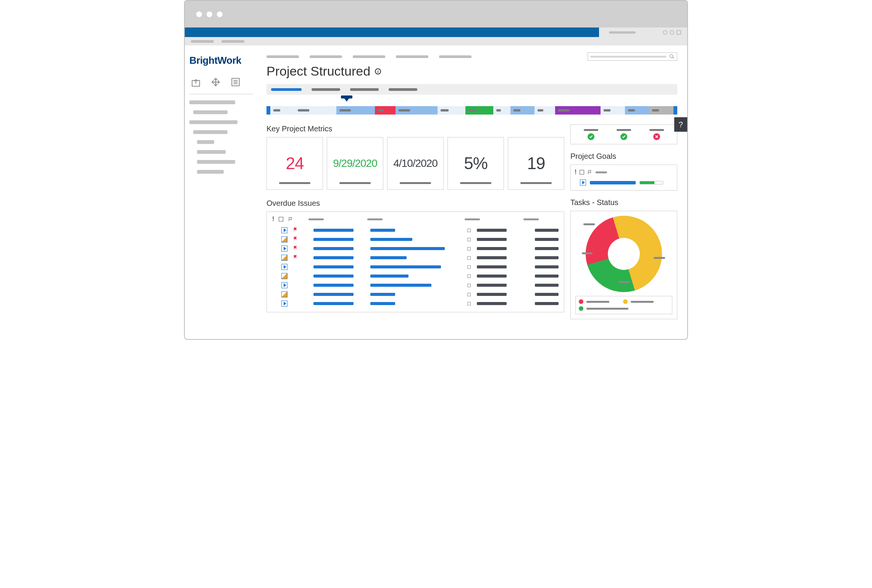 This screenshot has height=588, width=872. What do you see at coordinates (378, 71) in the screenshot?
I see `info-icon: i` at bounding box center [378, 71].